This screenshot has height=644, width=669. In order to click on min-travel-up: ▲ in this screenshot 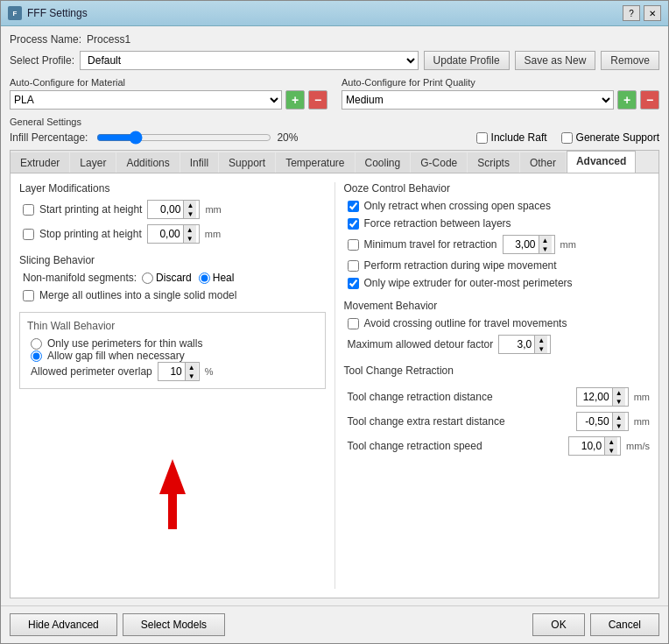, I will do `click(546, 240)`.